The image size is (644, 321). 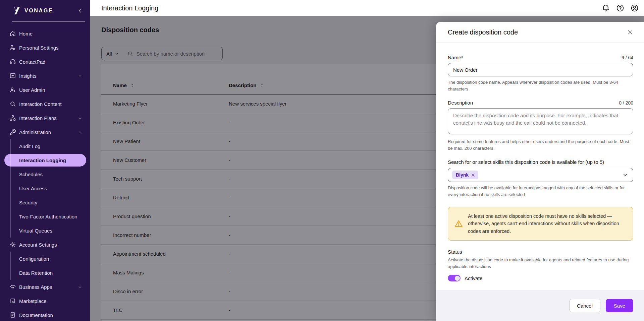 I want to click on sidebar-item-business-apps: Business Apps, so click(x=45, y=287).